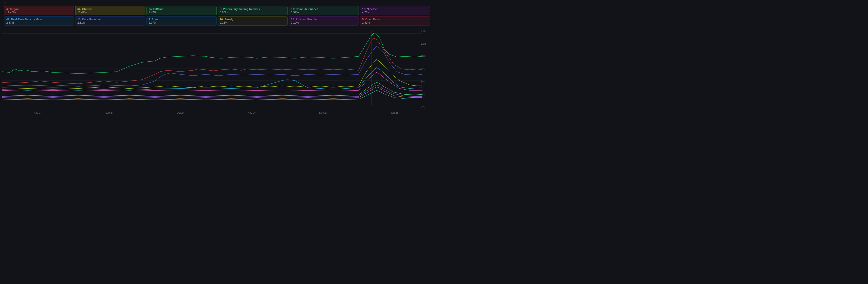 The width and height of the screenshot is (868, 284). I want to click on x-axis-label: Nov 24, so click(252, 113).